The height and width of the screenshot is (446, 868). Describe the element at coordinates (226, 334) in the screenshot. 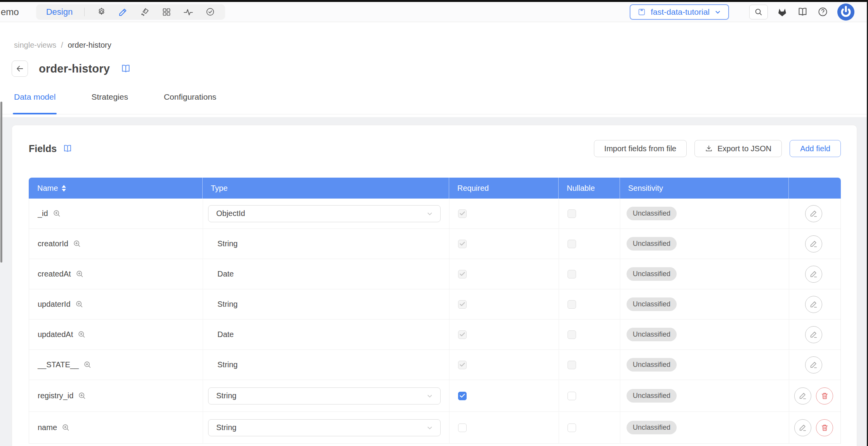

I see `field-type-text: Date` at that location.